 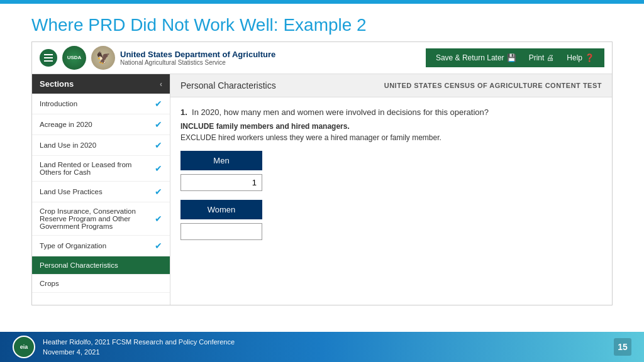 I want to click on help-button: Help ❓, so click(x=580, y=58).